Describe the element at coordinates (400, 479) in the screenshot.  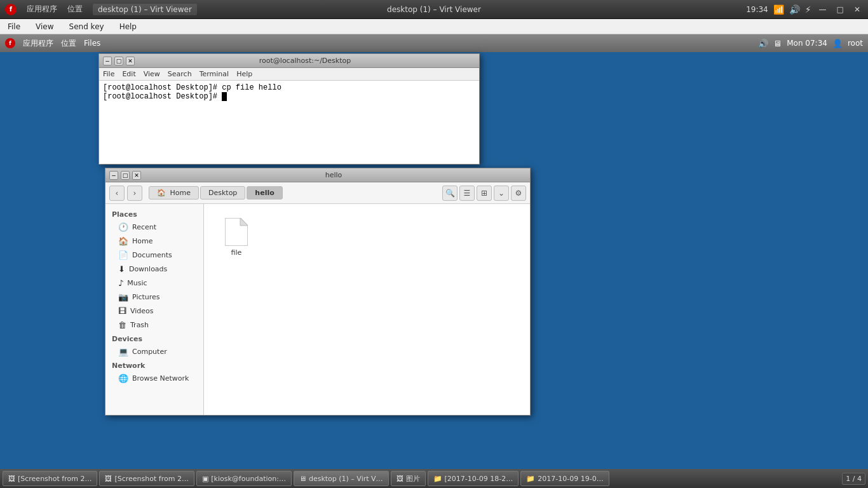
I see `picture-icon: 🖼` at that location.